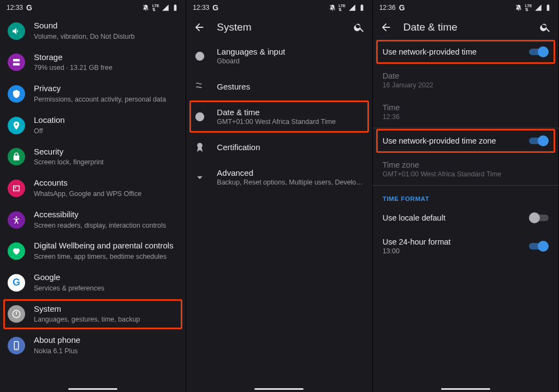 The image size is (559, 392). I want to click on system-item-datetime: Date & timeGMT+01:00 West Africa Standar…, so click(279, 117).